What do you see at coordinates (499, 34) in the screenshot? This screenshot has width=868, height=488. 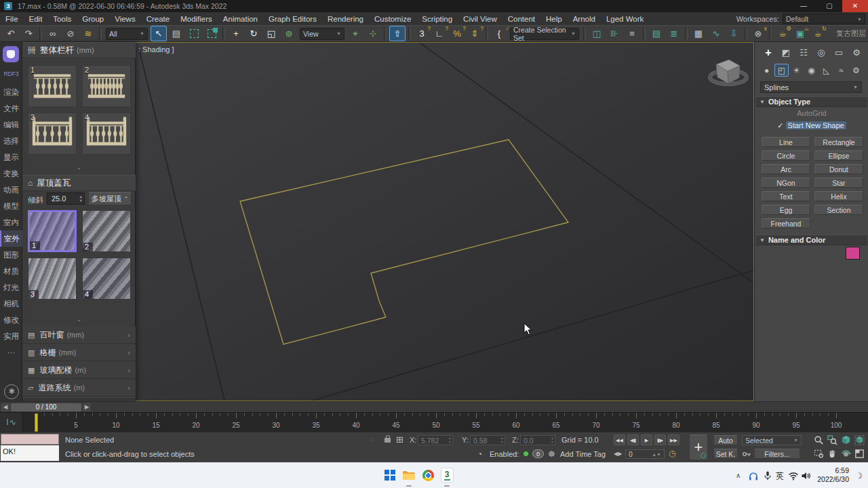 I see `edit-named-selections-icon: {∕` at bounding box center [499, 34].